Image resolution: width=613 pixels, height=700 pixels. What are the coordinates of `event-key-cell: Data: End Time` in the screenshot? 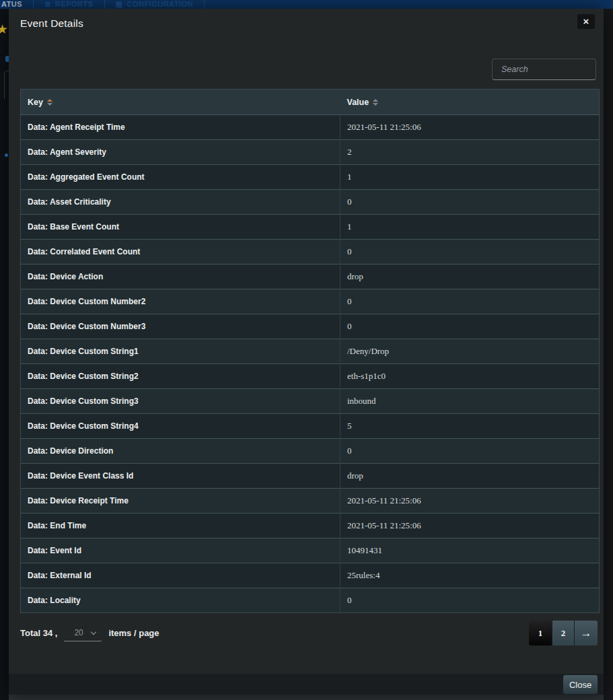 It's located at (180, 526).